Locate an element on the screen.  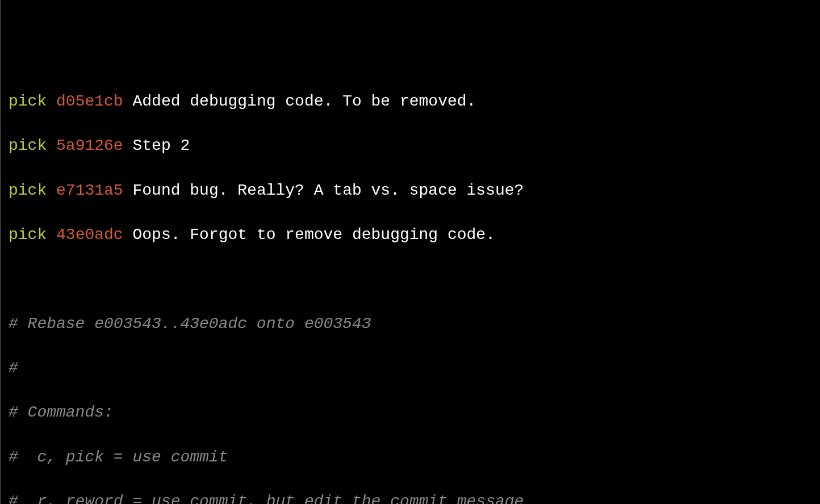
comment-commands-header: # Commands: is located at coordinates (413, 412).